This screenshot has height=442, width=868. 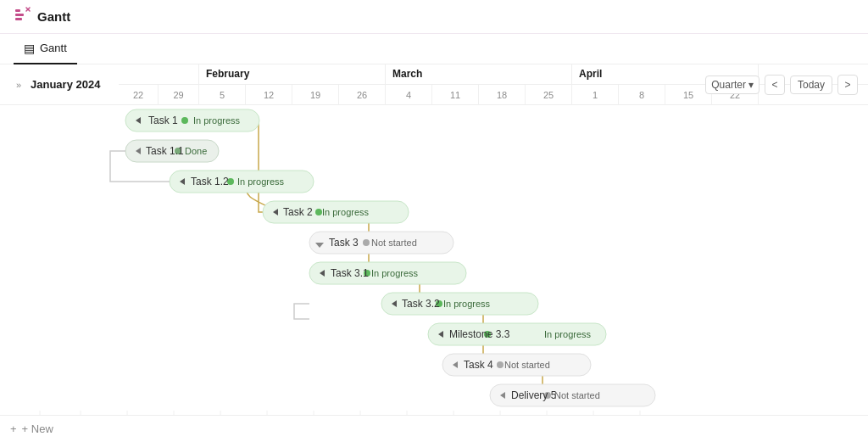 I want to click on week-19: 19, so click(x=315, y=95).